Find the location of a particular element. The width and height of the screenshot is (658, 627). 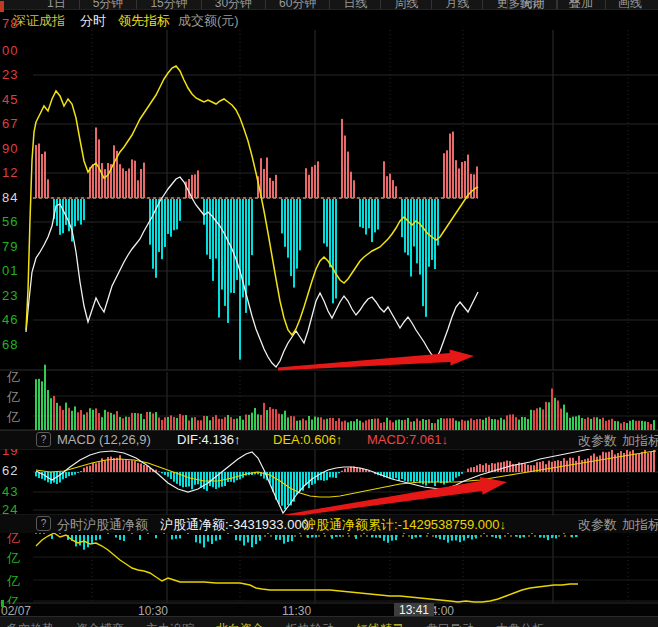

macd-edit-params-button: 改参数 is located at coordinates (598, 441).